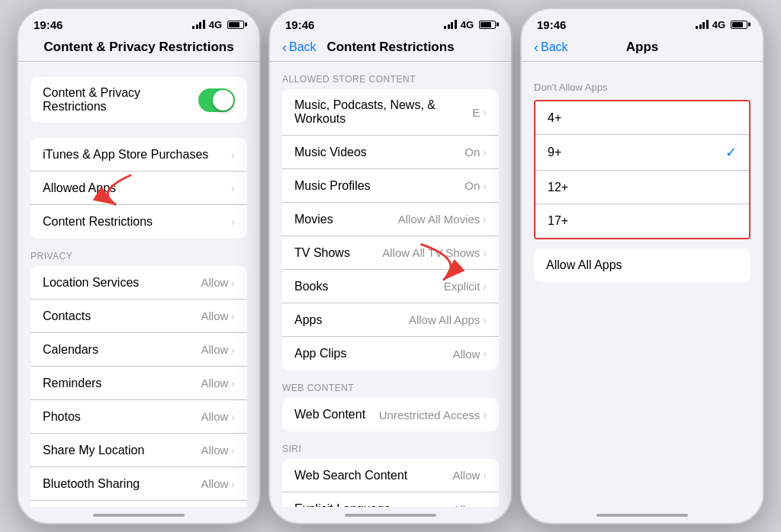 The image size is (781, 532). I want to click on dont-allow-section-label: Don't Allow Apps, so click(642, 85).